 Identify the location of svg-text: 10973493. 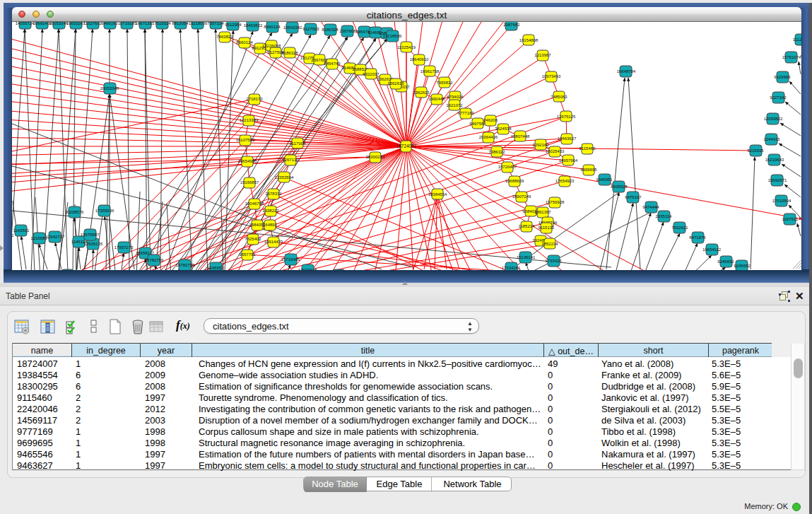
(551, 76).